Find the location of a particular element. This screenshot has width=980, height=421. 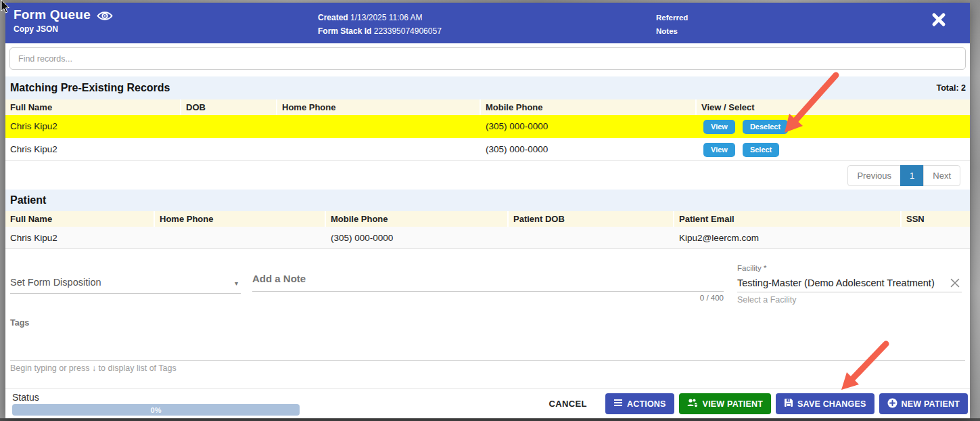

close-icon is located at coordinates (939, 20).